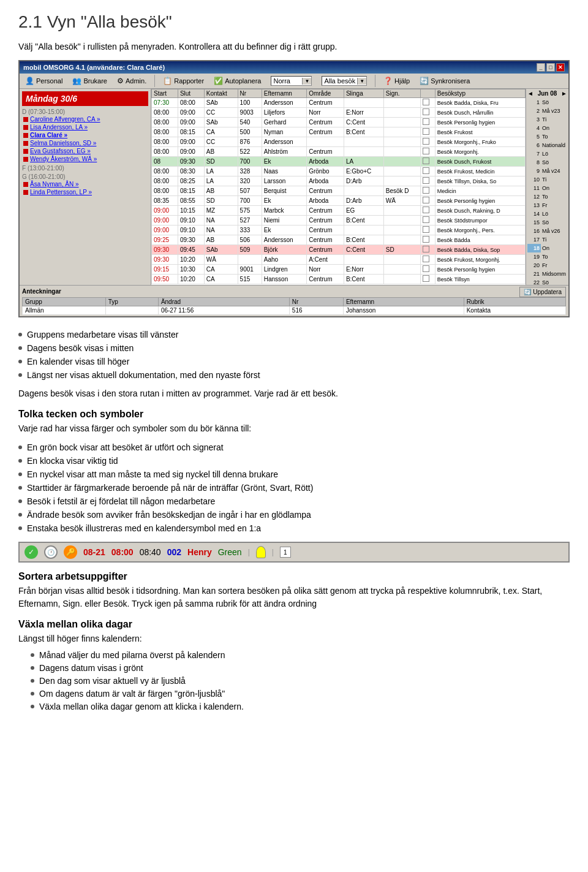 The image size is (588, 872). What do you see at coordinates (165, 142) in the screenshot?
I see `cell-start: 08:00` at bounding box center [165, 142].